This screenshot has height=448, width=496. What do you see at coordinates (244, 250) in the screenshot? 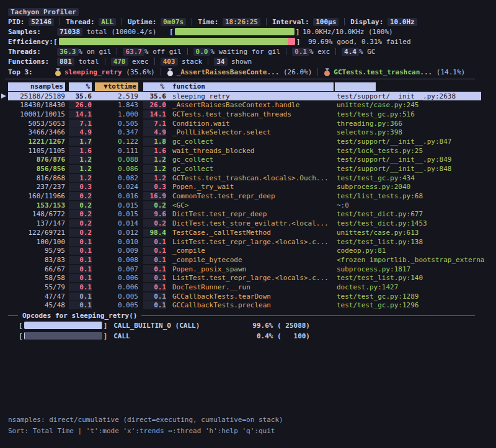
I see `table-row: 95/950.10.0090.1_compilecodeop.py:81` at bounding box center [244, 250].